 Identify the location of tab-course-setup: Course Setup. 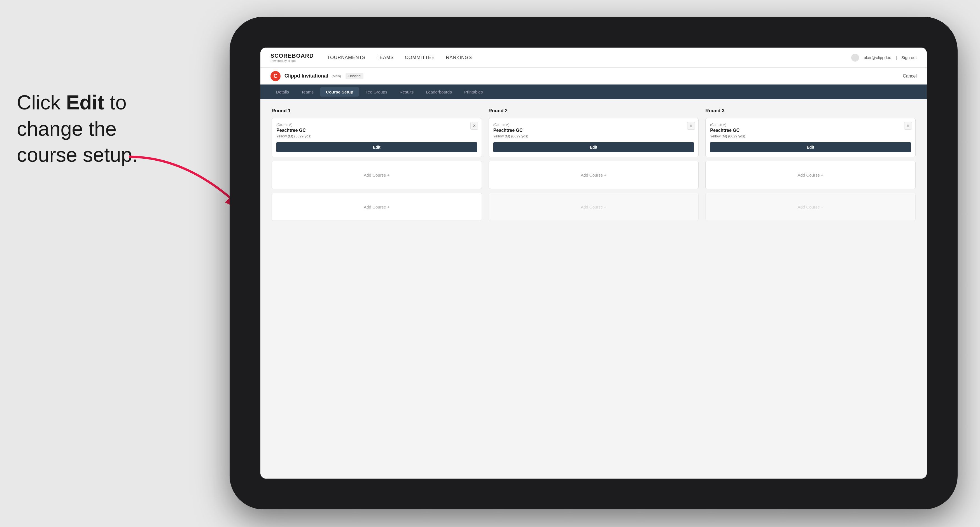
(340, 92).